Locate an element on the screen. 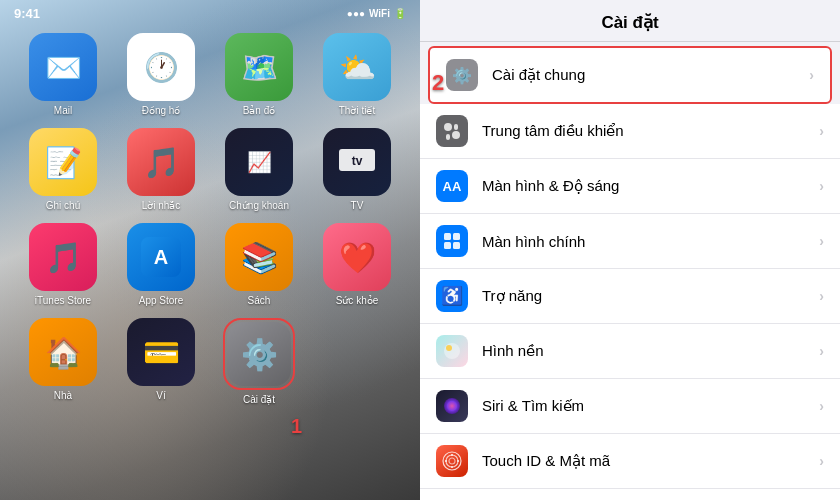 This screenshot has height=500, width=840. settings-highlight-box: ⚙️ is located at coordinates (259, 354).